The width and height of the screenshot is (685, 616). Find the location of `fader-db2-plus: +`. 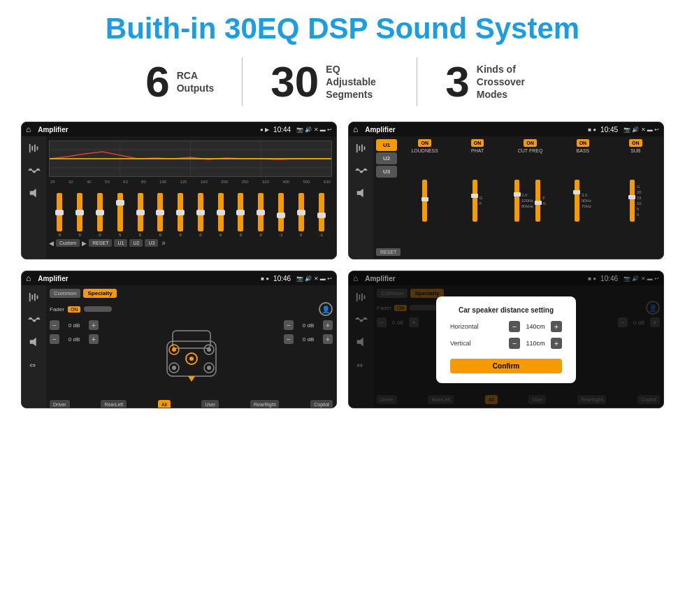

fader-db2-plus: + is located at coordinates (94, 339).